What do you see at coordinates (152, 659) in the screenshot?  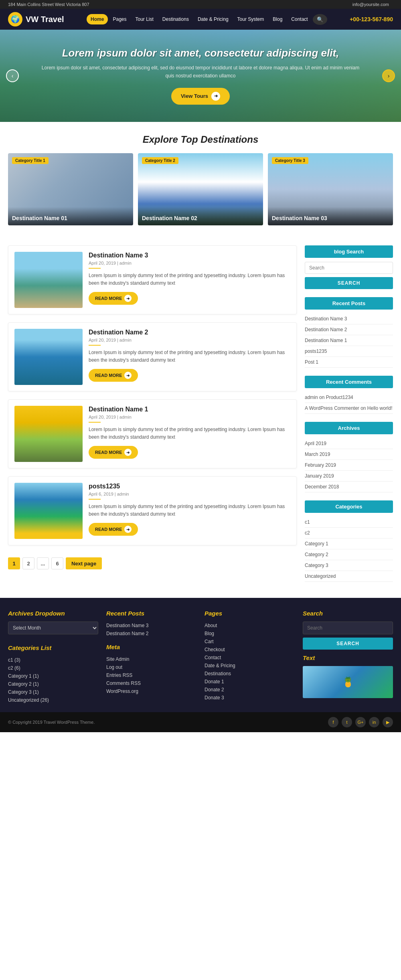 I see `footer-meta-site-admin: Site Admin` at bounding box center [152, 659].